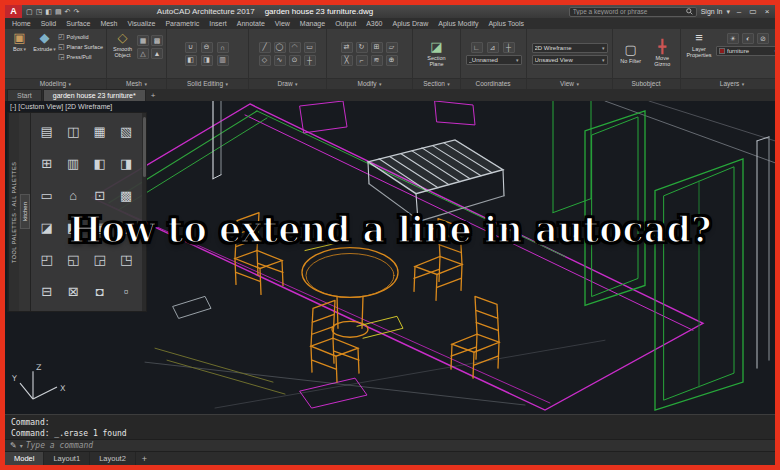 This screenshot has width=780, height=470. What do you see at coordinates (458, 24) in the screenshot?
I see `ribbon-tab: Aplus Modify` at bounding box center [458, 24].